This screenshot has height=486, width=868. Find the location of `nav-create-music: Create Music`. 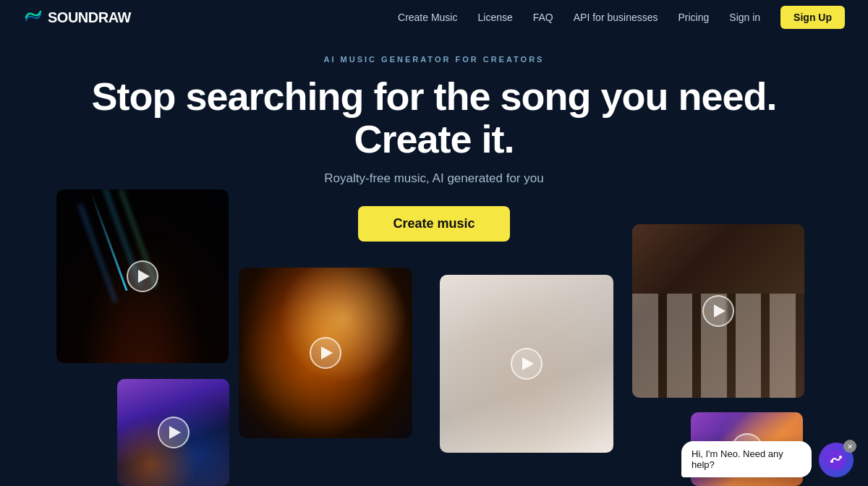

nav-create-music: Create Music is located at coordinates (427, 17).